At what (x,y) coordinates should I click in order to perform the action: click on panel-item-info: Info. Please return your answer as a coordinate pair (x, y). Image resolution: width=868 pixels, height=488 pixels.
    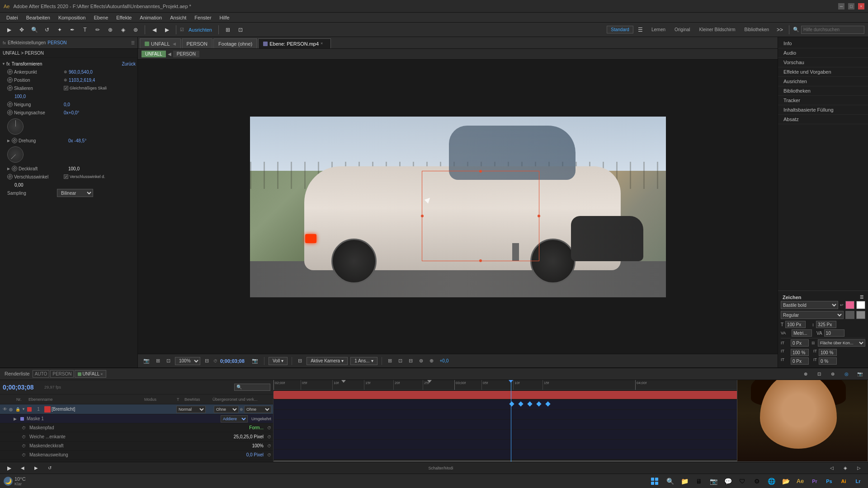
    Looking at the image, I should click on (823, 43).